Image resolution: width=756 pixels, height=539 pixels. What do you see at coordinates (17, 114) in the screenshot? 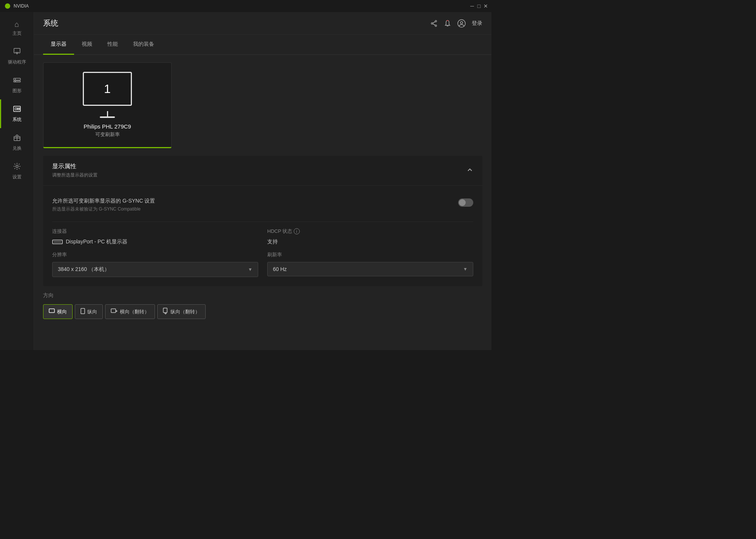
I see `sidebar-item-system: 系统` at bounding box center [17, 114].